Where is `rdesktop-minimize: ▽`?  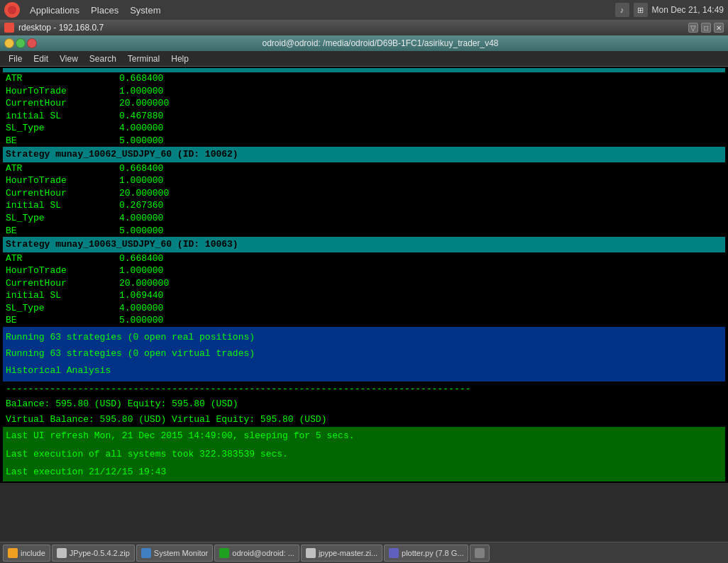 rdesktop-minimize: ▽ is located at coordinates (693, 28).